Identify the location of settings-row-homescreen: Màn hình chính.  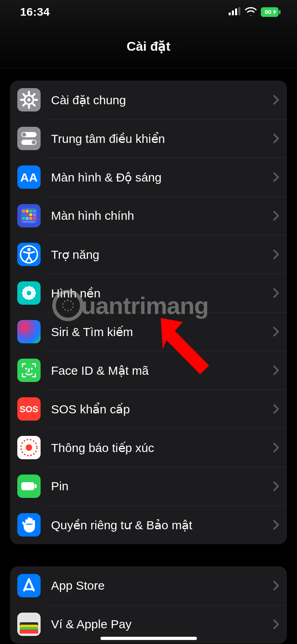
(149, 216).